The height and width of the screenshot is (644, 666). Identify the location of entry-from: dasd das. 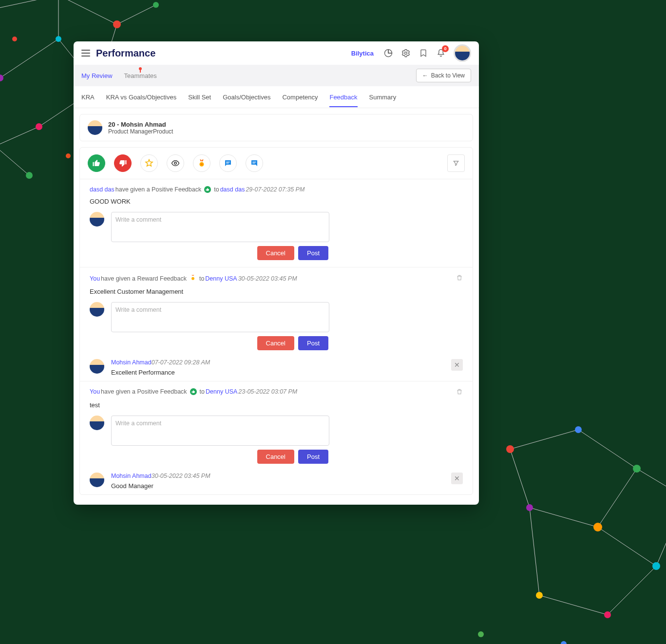
(102, 189).